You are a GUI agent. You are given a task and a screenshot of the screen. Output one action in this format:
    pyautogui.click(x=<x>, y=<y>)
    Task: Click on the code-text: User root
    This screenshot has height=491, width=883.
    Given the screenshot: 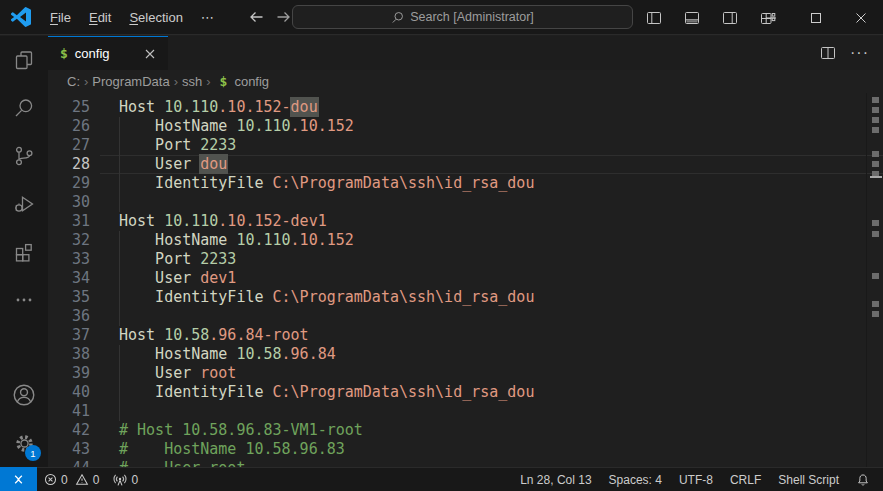 What is the action you would take?
    pyautogui.click(x=178, y=374)
    